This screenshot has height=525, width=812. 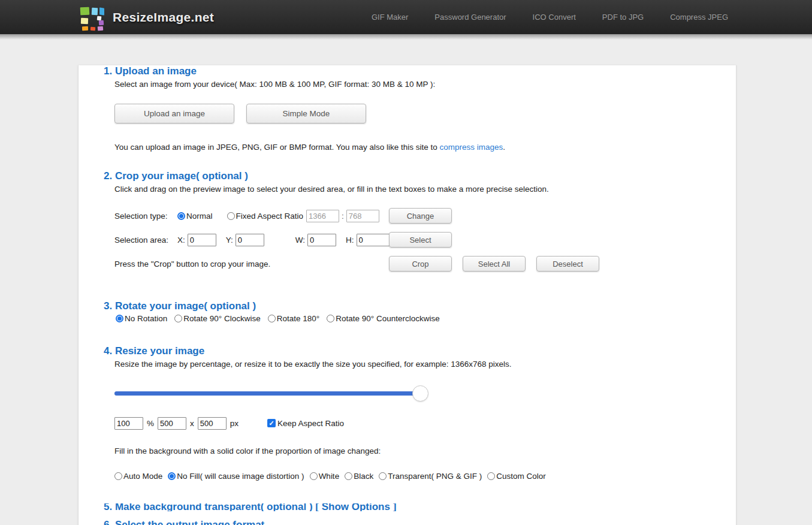 I want to click on rotate-90ccw-label: Rotate 90° Counterclockwise, so click(x=387, y=319).